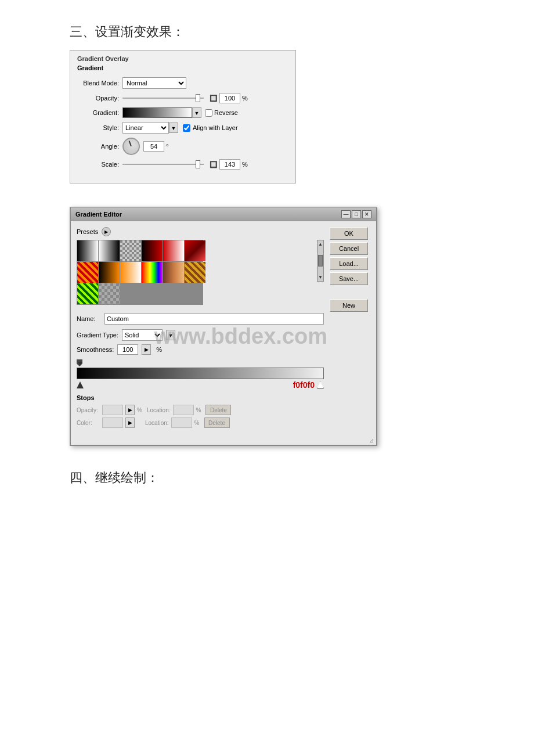 The image size is (534, 756). I want to click on opacity-slider-thumb, so click(198, 98).